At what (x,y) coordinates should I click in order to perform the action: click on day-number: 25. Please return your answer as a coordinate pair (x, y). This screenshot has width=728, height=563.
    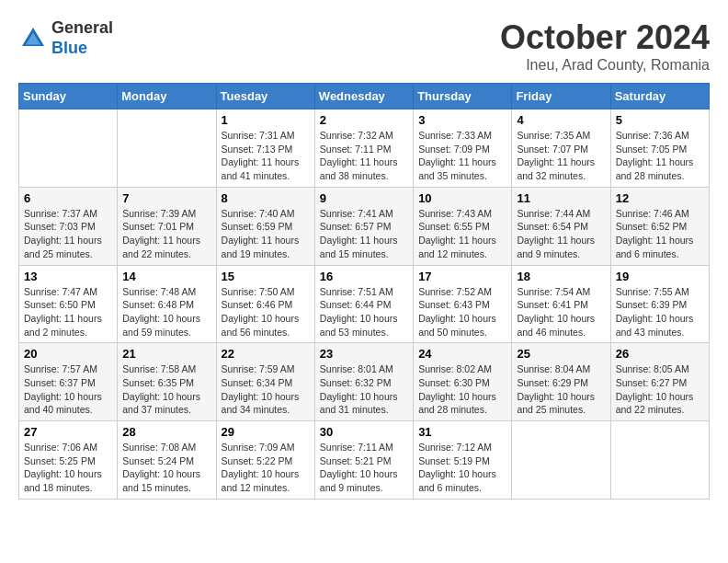
    Looking at the image, I should click on (561, 353).